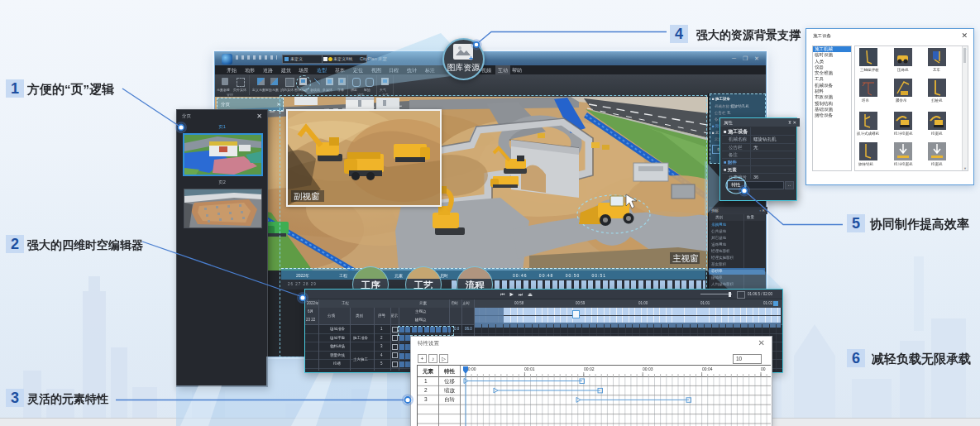 The width and height of the screenshot is (980, 426). Describe the element at coordinates (450, 400) in the screenshot. I see `svg-text: 自转` at that location.